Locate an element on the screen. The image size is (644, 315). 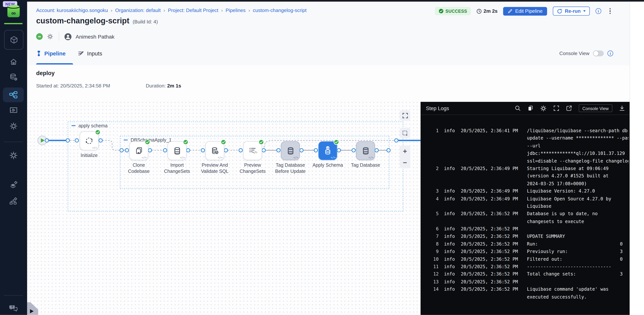
breadcrumb-organization: Organization: default is located at coordinates (138, 10).